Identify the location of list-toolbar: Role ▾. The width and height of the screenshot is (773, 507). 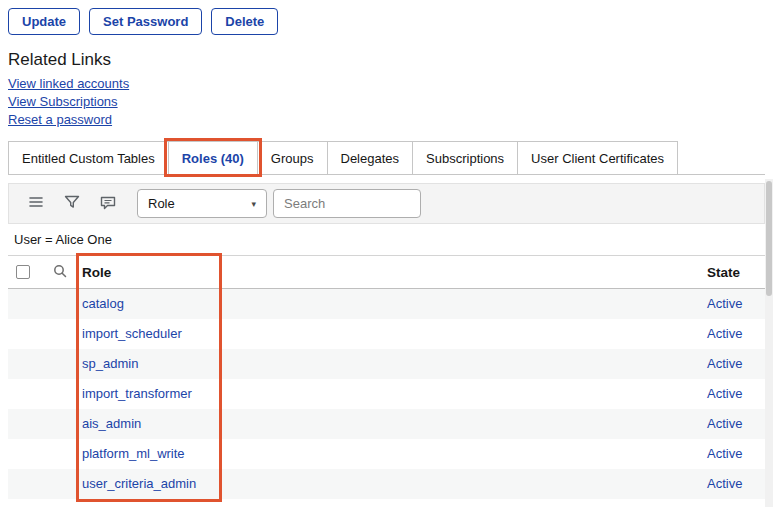
(386, 204).